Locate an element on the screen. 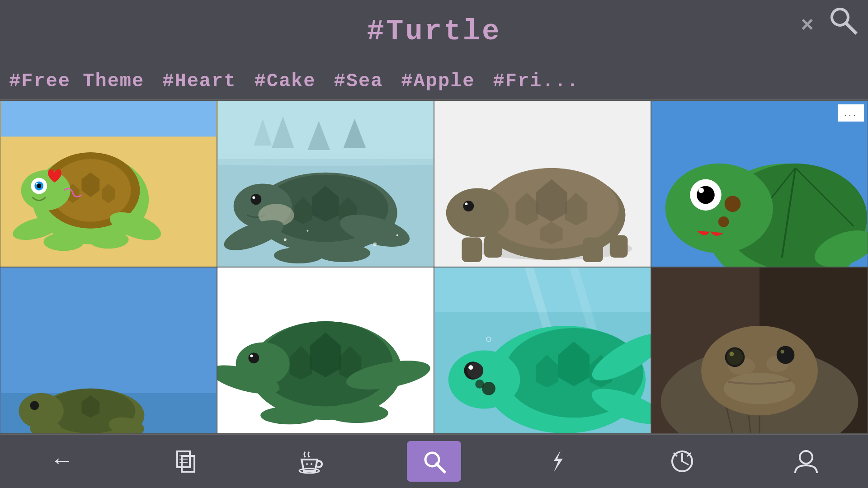  tag-apple: #Apple is located at coordinates (438, 81).